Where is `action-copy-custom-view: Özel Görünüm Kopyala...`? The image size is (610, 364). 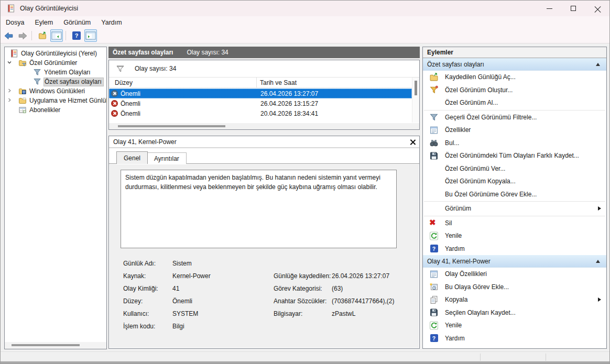 action-copy-custom-view: Özel Görünüm Kopyala... is located at coordinates (515, 181).